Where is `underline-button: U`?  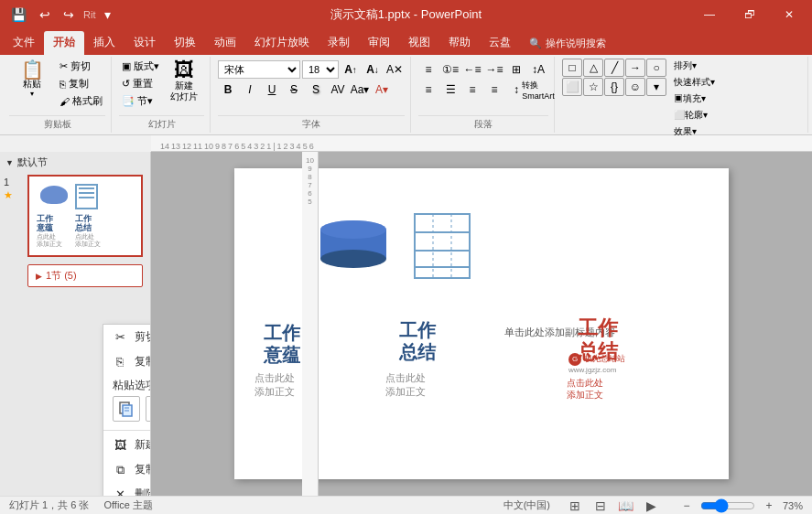 underline-button: U is located at coordinates (272, 90).